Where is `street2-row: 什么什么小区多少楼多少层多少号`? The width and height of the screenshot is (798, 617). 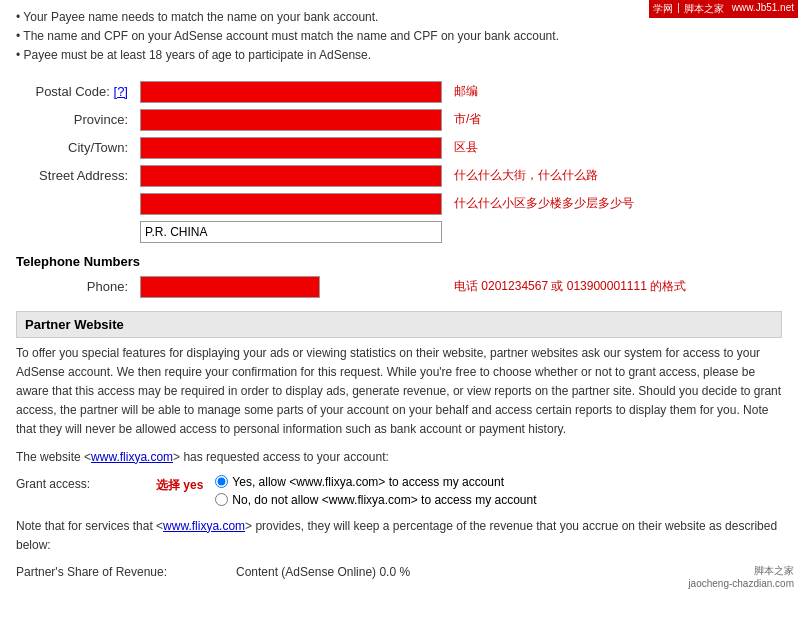
street2-row: 什么什么小区多少楼多少层多少号 is located at coordinates (399, 204).